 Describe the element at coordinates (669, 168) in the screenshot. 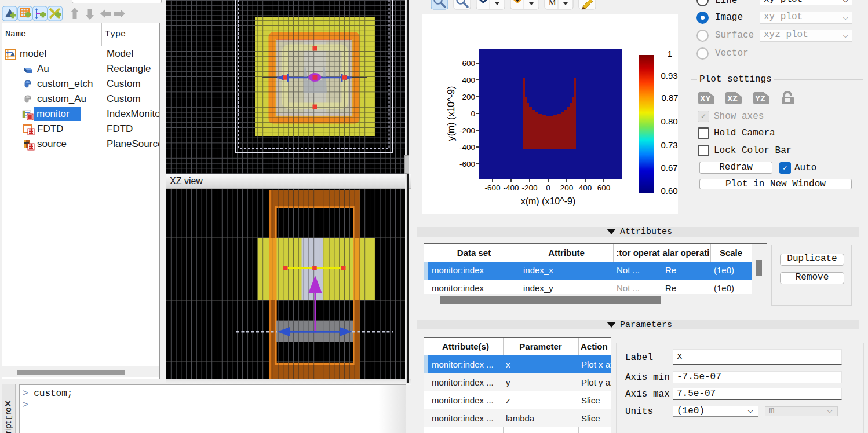

I see `svg-text: 0.67` at that location.